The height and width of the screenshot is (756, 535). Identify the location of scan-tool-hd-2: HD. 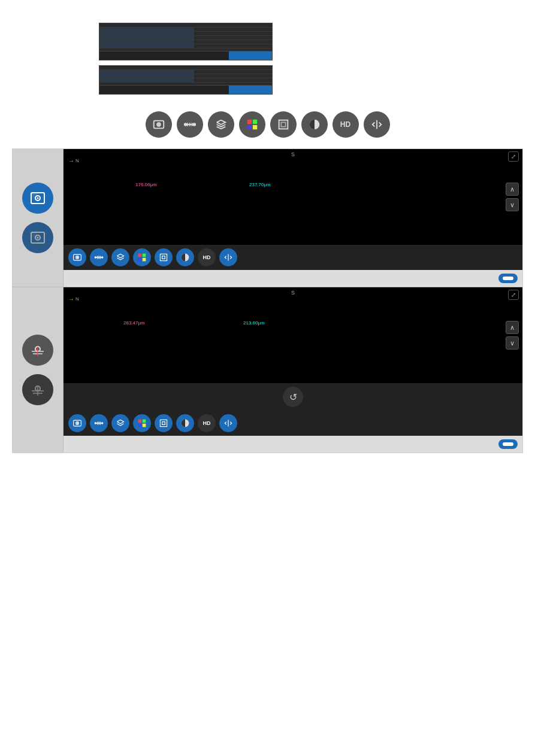
(207, 423).